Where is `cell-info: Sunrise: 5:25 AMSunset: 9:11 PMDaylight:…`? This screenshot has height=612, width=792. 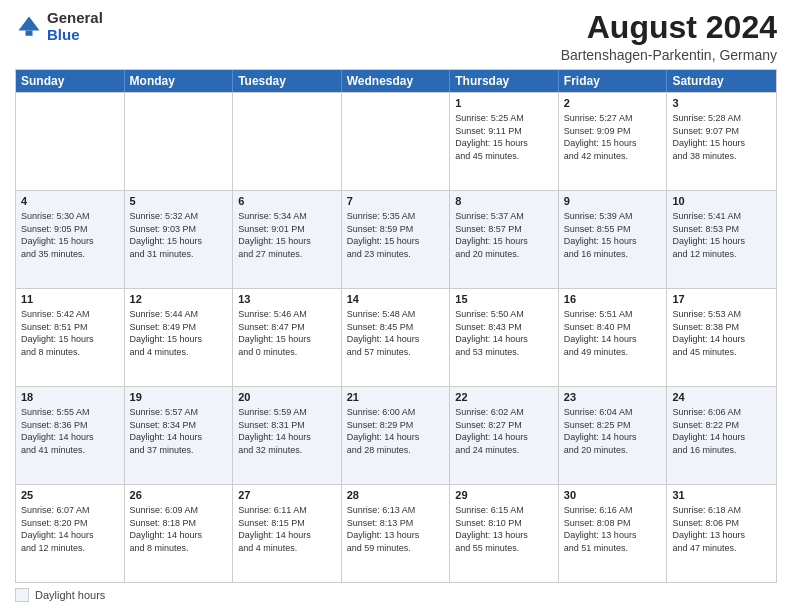
cell-info: Sunrise: 5:25 AMSunset: 9:11 PMDaylight:… is located at coordinates (504, 137).